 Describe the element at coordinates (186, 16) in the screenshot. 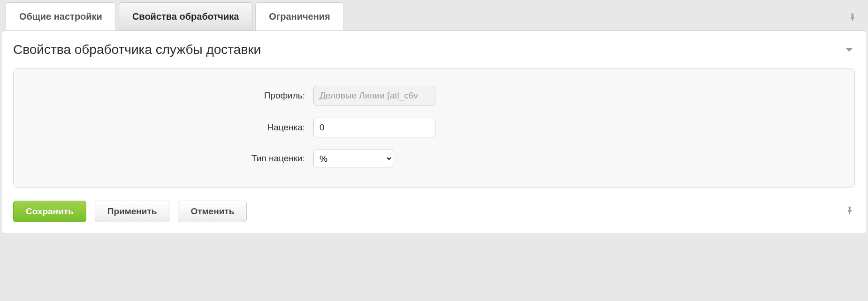

I see `tab-handler-properties: Свойства обработчика` at that location.